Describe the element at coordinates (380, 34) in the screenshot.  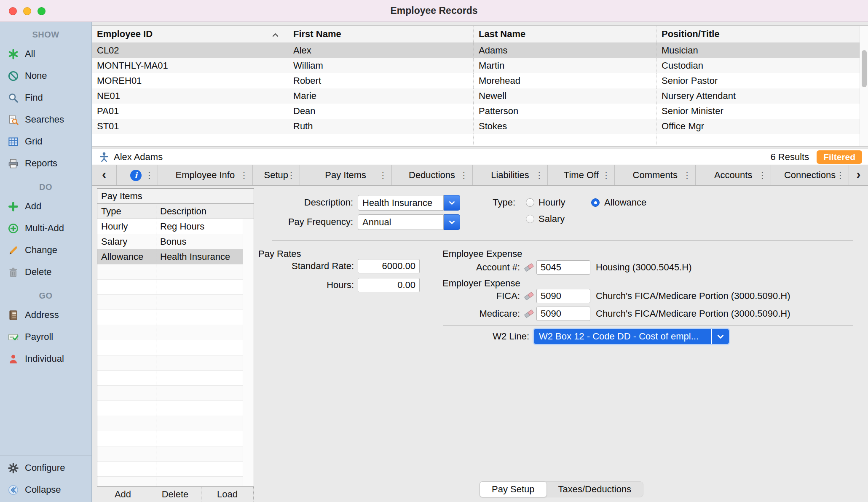
I see `column-header-first-name: First Name` at that location.